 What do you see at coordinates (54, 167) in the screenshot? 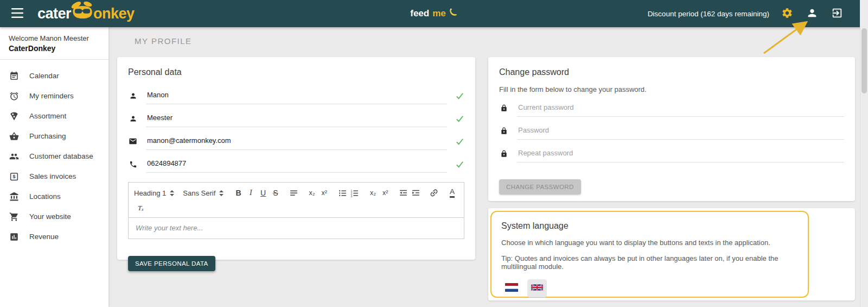
I see `sidebar: Welcome Manon Meester CaterDonkey Calend…` at bounding box center [54, 167].